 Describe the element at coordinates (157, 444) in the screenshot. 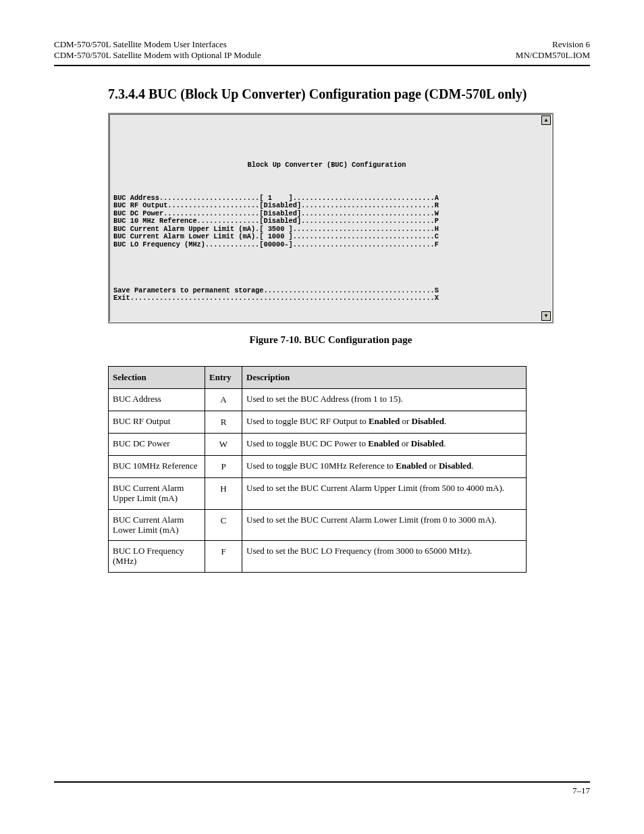

I see `cell-selection: BUC DC Power` at that location.